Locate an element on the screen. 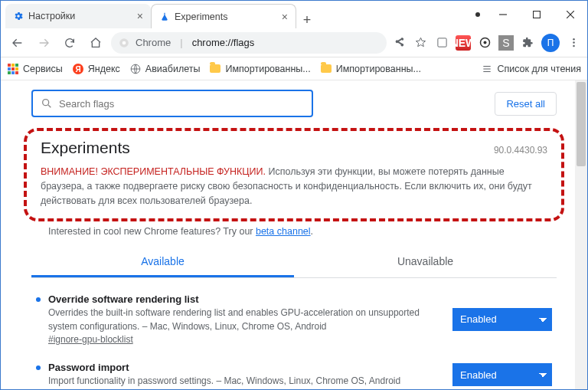 The height and width of the screenshot is (390, 588). bookmark-label: Яндекс is located at coordinates (104, 69).